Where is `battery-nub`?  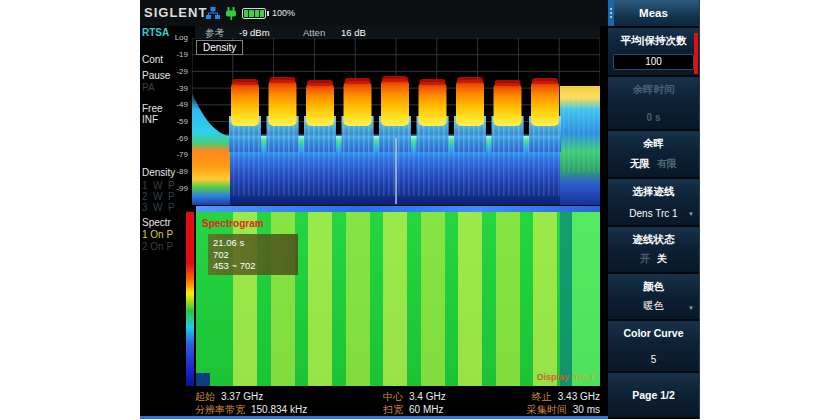 battery-nub is located at coordinates (268, 14).